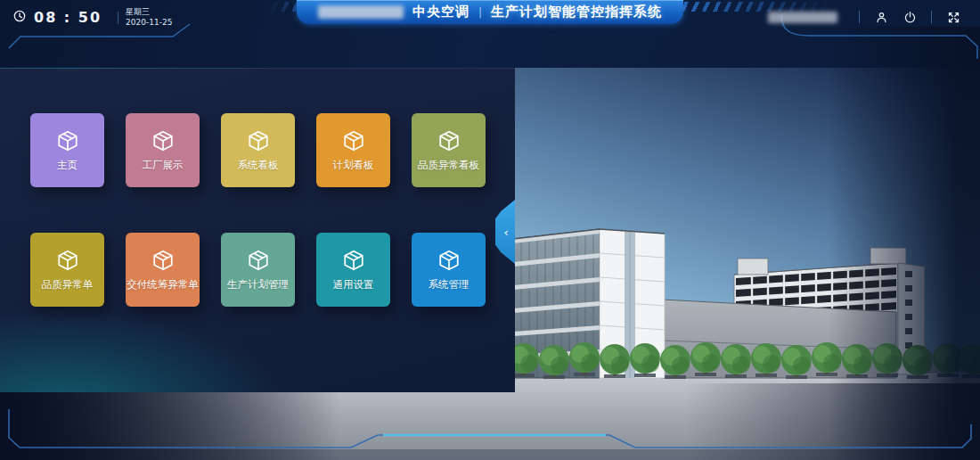  I want to click on bottom-right-dark-fade, so click(833, 422).